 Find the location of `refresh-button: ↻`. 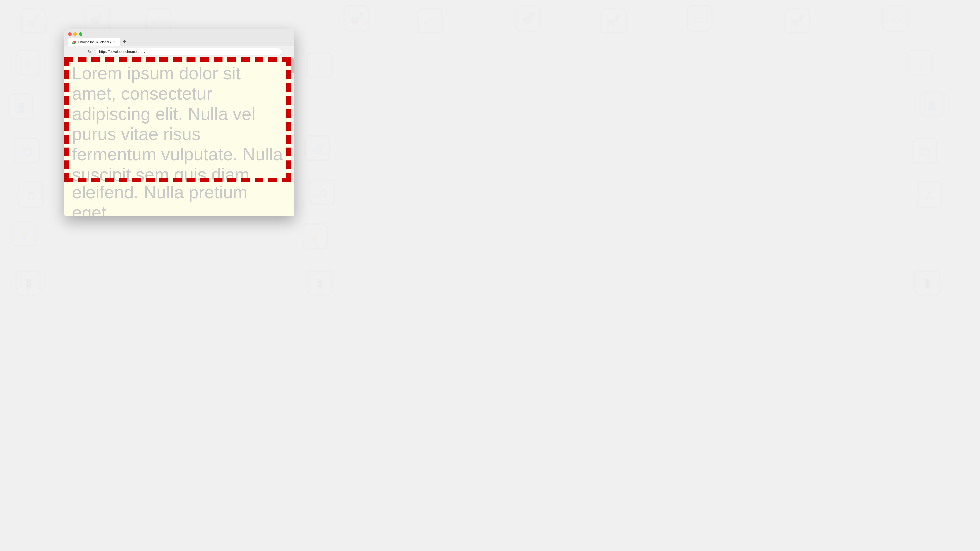

refresh-button: ↻ is located at coordinates (89, 52).